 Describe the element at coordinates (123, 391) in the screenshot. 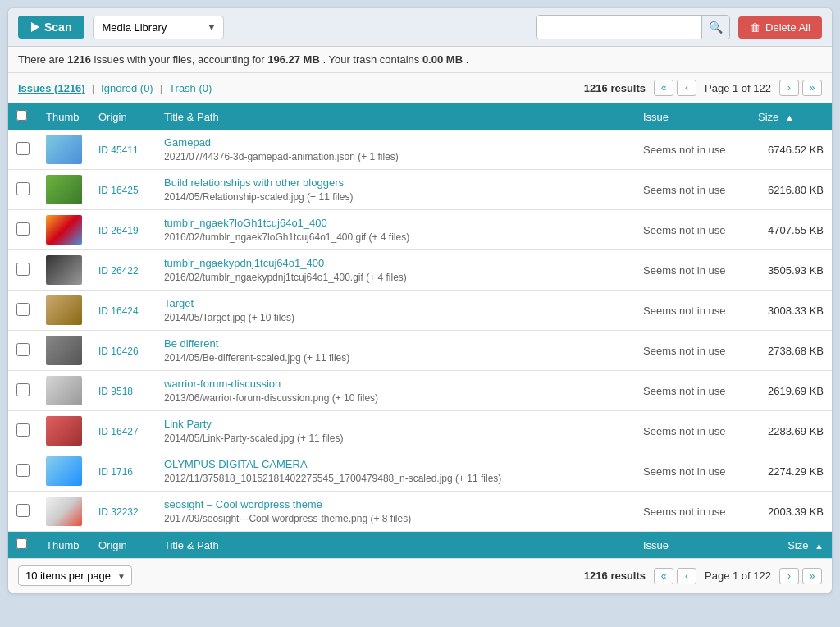

I see `row-origin-6: ID 9518` at that location.